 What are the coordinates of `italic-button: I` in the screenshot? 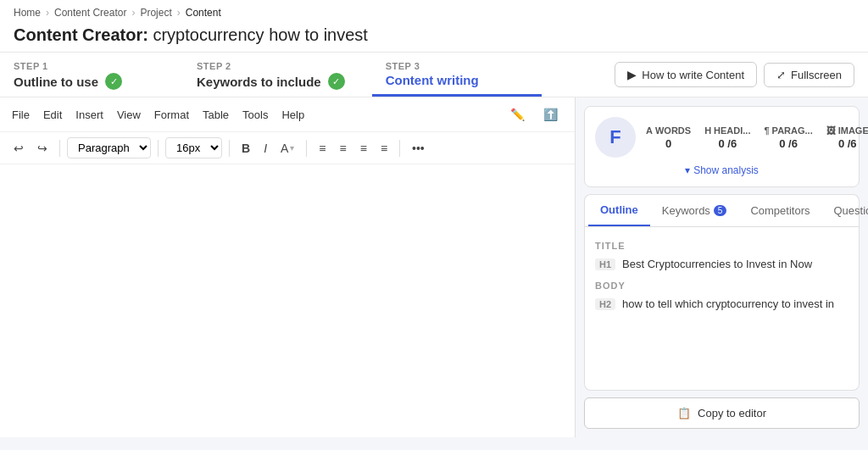 It's located at (265, 148).